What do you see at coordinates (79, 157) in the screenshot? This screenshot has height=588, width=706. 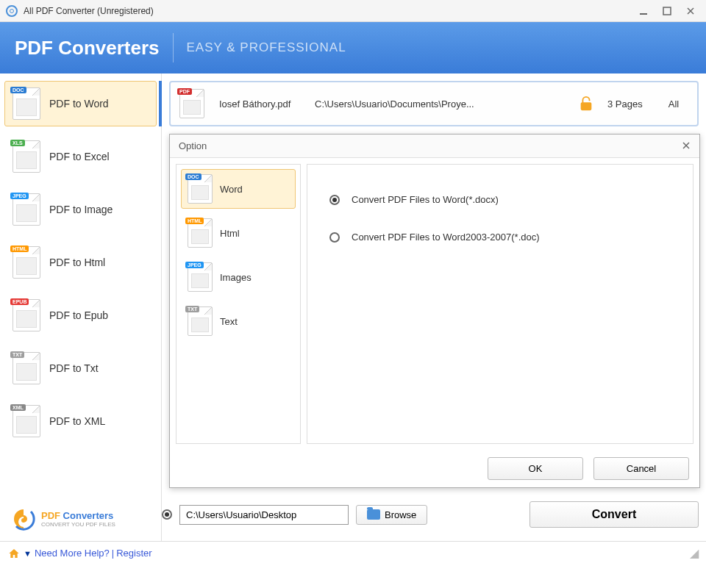 I see `sidebar-item-label: PDF to Excel` at bounding box center [79, 157].